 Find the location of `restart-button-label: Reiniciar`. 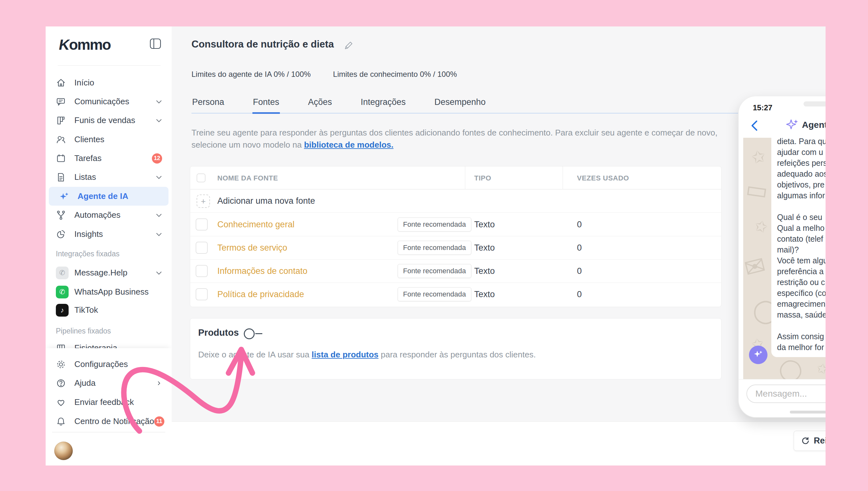

restart-button-label: Reiniciar is located at coordinates (819, 441).